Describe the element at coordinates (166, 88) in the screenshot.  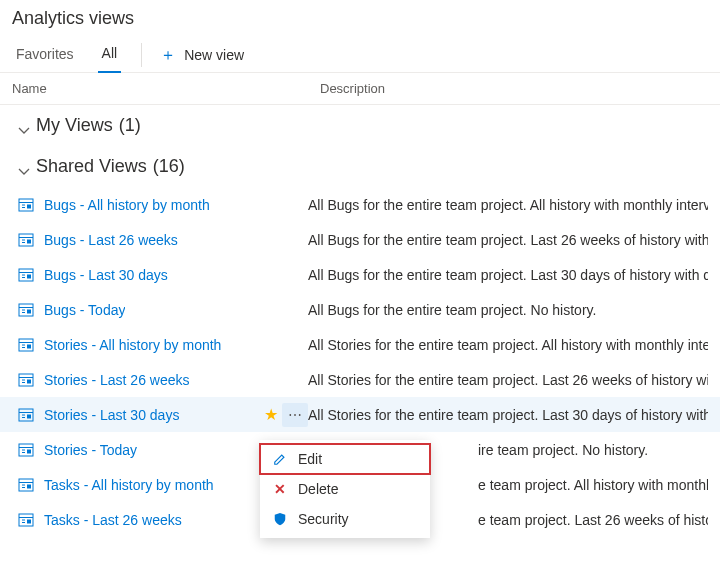
I see `column-name: Name` at that location.